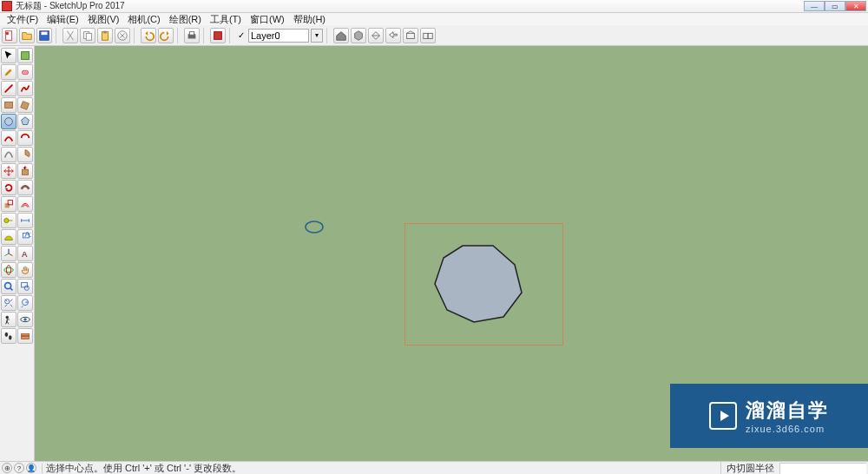 The image size is (868, 474). What do you see at coordinates (9, 122) in the screenshot?
I see `circle-tool` at bounding box center [9, 122].